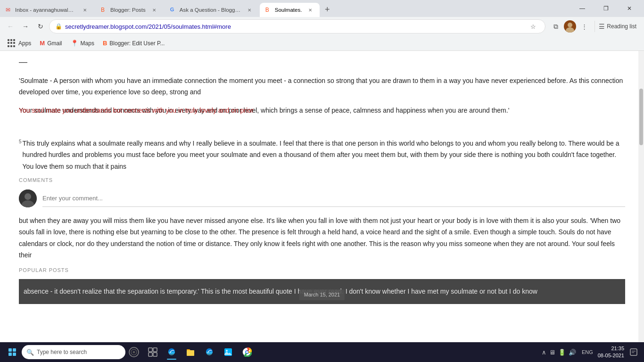 The height and width of the screenshot is (362, 644). What do you see at coordinates (228, 352) in the screenshot?
I see `taskbar-photos` at bounding box center [228, 352].